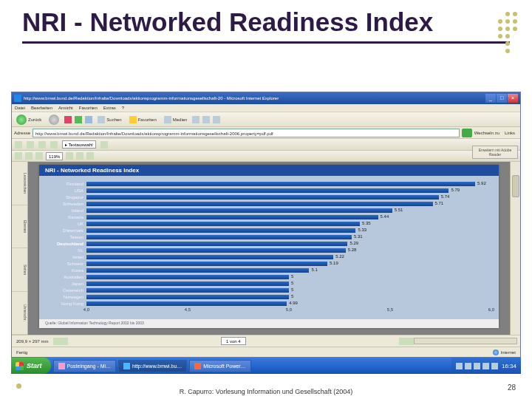 This screenshot has height=399, width=532. I want to click on menu-item: Bearbeiten, so click(41, 108).